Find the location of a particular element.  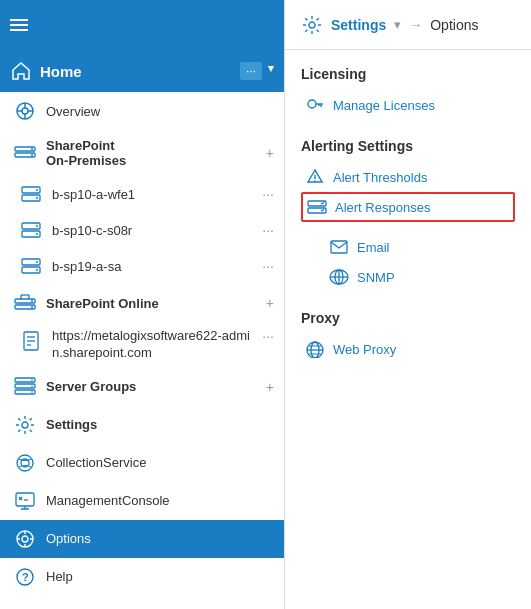

sharepoint-online-add-button: + is located at coordinates (270, 303).